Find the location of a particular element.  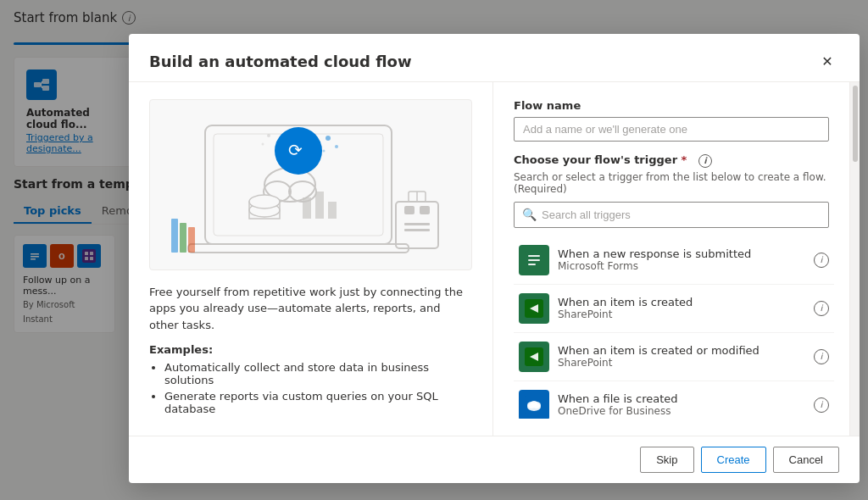

search-box: 🔍 is located at coordinates (671, 215).